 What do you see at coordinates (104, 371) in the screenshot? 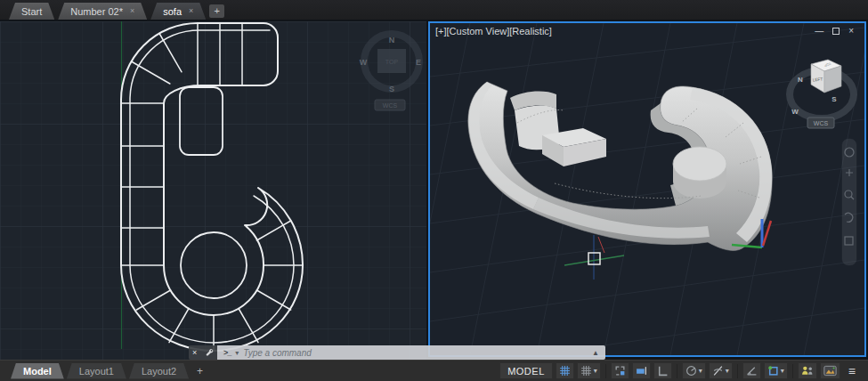
I see `layout-tab-bar: Model Layout1 Layout2 +` at bounding box center [104, 371].